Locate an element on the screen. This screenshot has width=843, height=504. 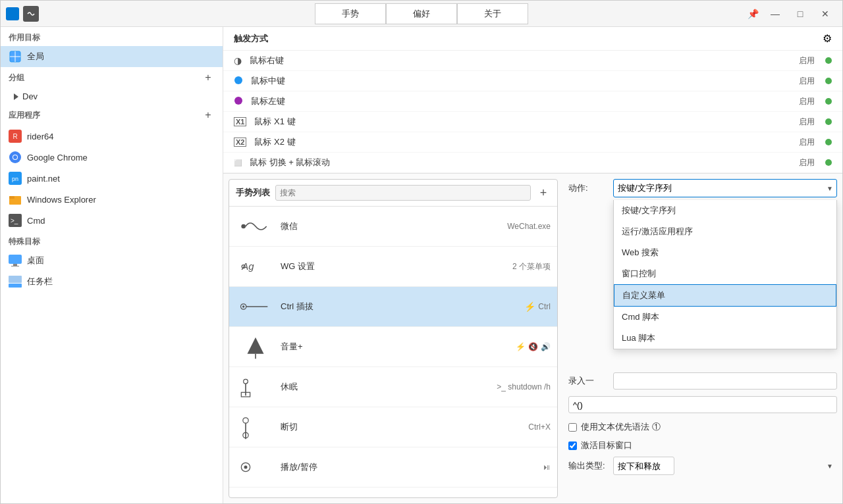
desktop-icon is located at coordinates (15, 261).